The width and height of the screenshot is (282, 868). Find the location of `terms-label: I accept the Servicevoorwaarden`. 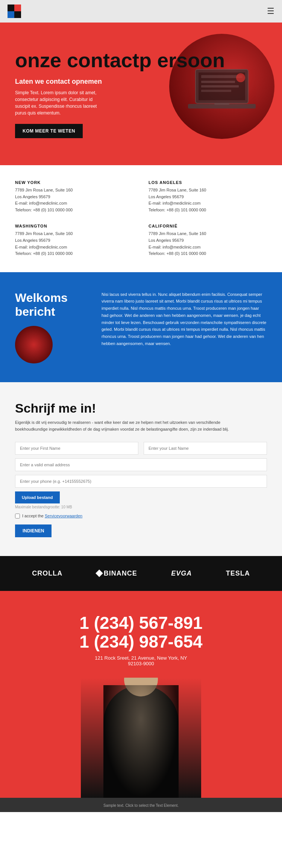

terms-label: I accept the Servicevoorwaarden is located at coordinates (52, 516).